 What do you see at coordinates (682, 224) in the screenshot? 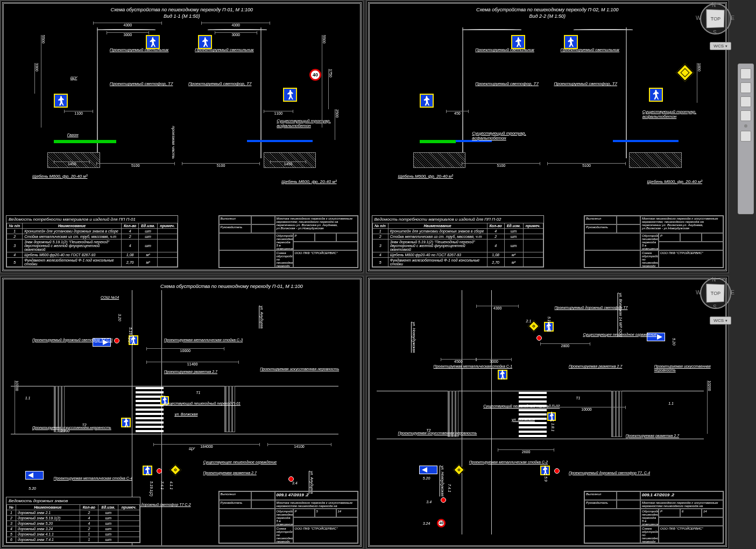
I see `stamp-cell: Монтаж пешеходного перехода к искусствен…` at bounding box center [682, 224].